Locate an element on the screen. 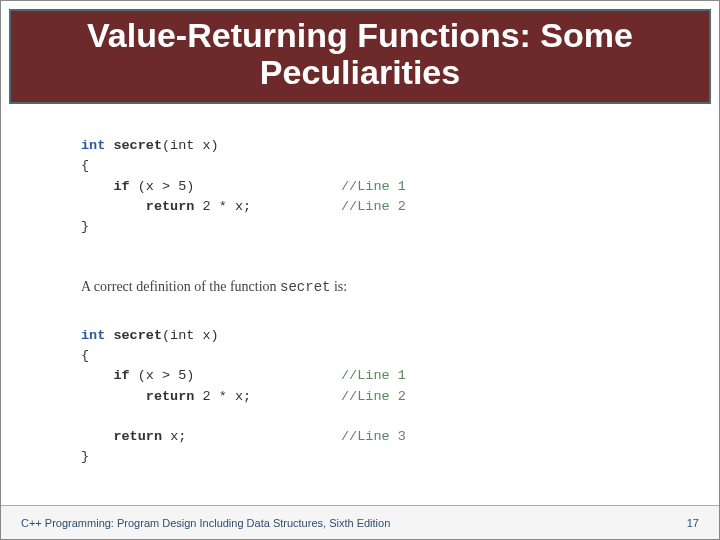 This screenshot has width=720, height=540. slide-footer: C++ Programming: Program Design Includin… is located at coordinates (360, 522).